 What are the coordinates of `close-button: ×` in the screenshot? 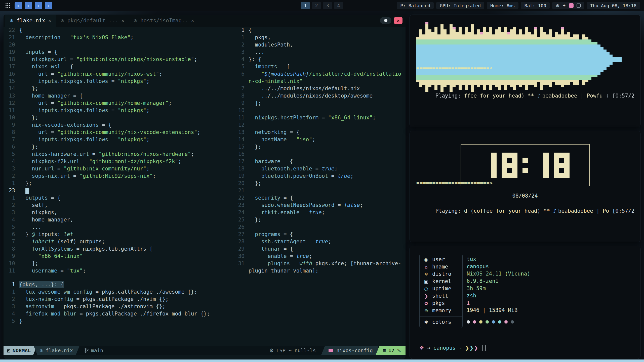 It's located at (398, 21).